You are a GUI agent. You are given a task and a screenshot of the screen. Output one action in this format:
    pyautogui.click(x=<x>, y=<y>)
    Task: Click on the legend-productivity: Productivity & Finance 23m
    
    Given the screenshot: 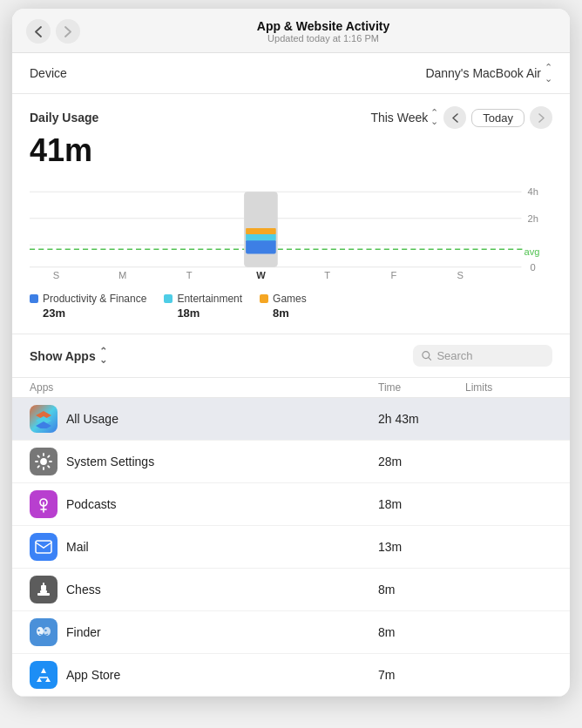 What is the action you would take?
    pyautogui.click(x=88, y=307)
    